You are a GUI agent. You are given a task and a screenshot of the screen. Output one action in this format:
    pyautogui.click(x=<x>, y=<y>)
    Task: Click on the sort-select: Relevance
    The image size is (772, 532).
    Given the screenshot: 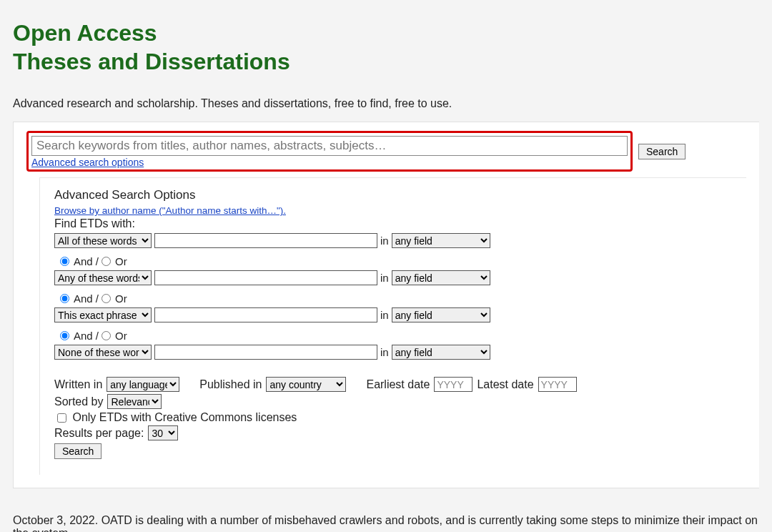 What is the action you would take?
    pyautogui.click(x=134, y=402)
    